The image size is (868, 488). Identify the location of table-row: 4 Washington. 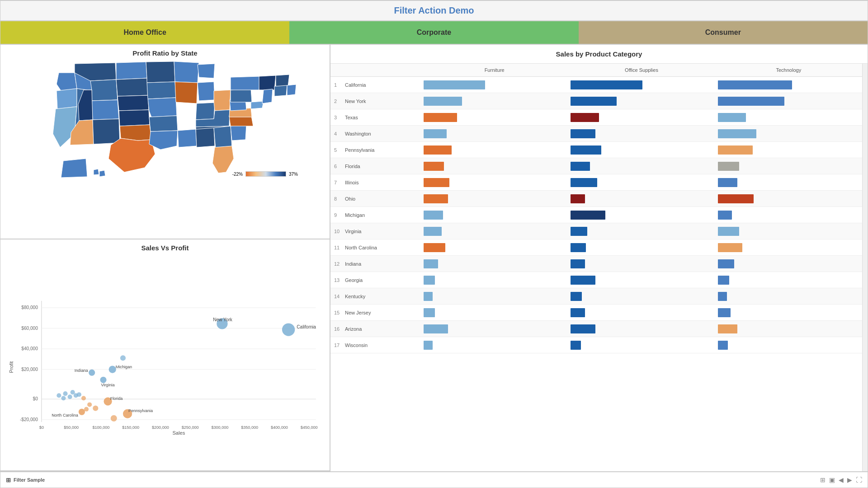
(596, 134).